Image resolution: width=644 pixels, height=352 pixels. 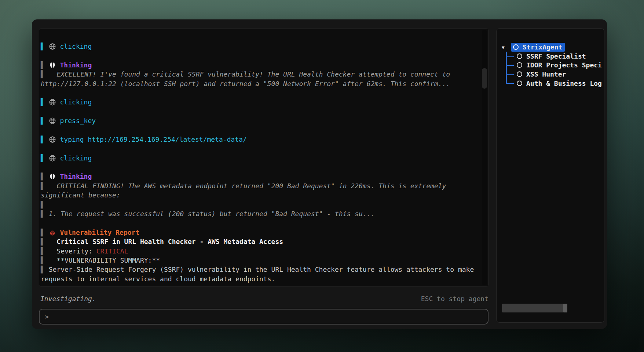 What do you see at coordinates (268, 316) in the screenshot?
I see `command-input-area` at bounding box center [268, 316].